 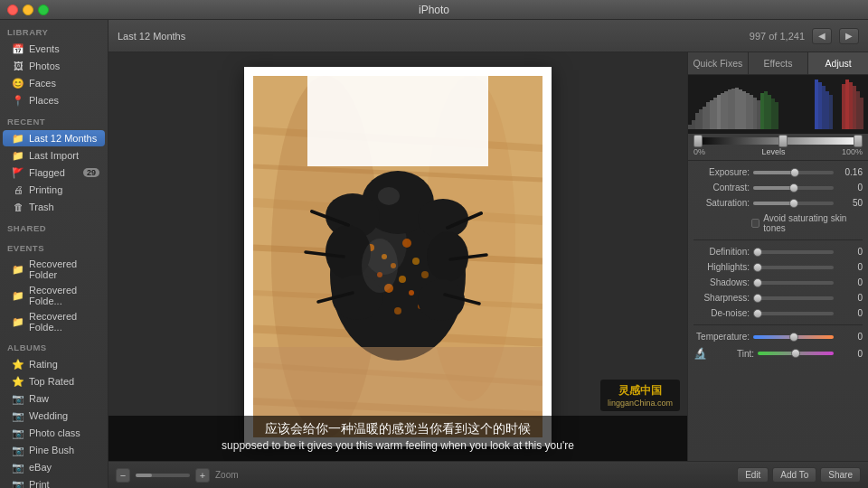 I want to click on saturation-thumb, so click(x=794, y=203).